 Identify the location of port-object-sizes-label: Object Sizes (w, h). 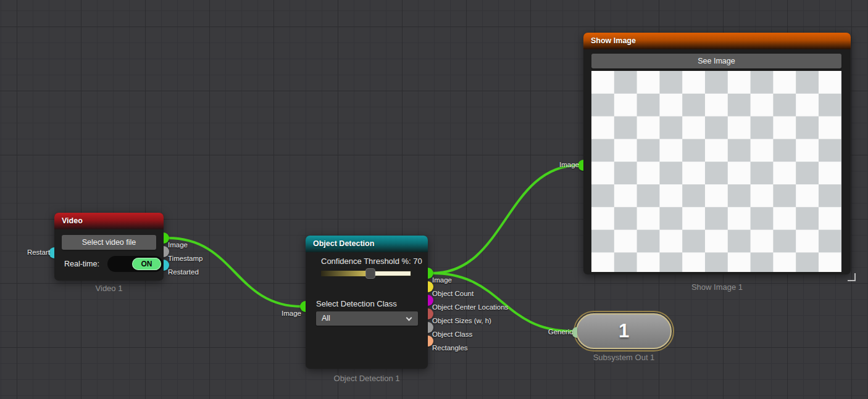
(462, 321).